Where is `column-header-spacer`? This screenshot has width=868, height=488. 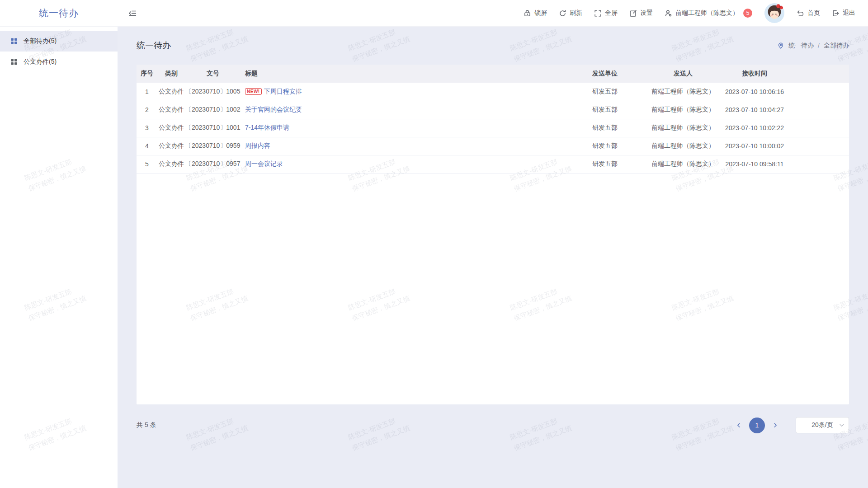 column-header-spacer is located at coordinates (819, 74).